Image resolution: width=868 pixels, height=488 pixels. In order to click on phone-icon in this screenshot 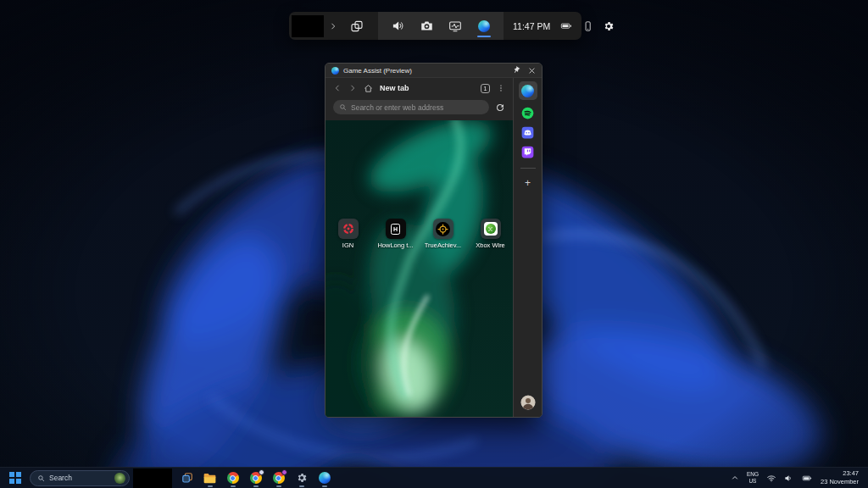, I will do `click(588, 26)`.